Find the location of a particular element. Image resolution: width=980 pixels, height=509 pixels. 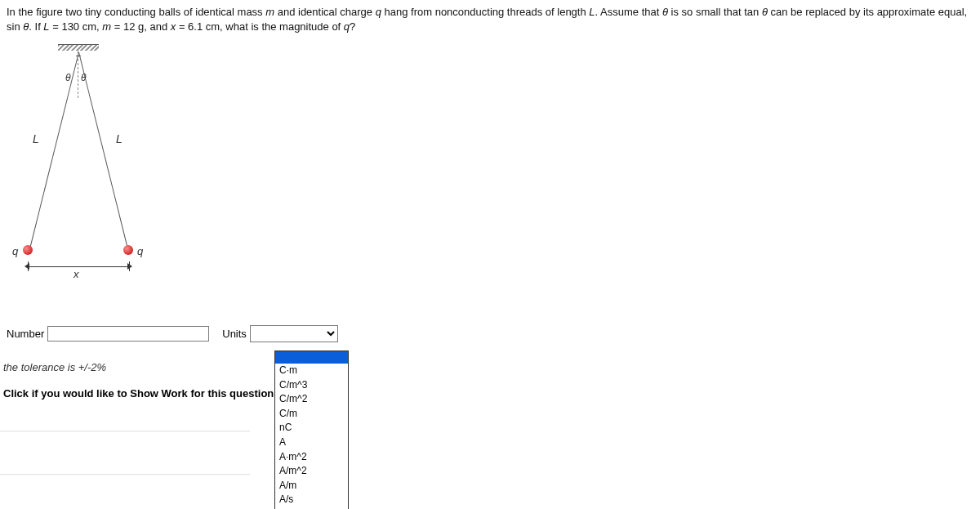

units-option: A is located at coordinates (312, 443).